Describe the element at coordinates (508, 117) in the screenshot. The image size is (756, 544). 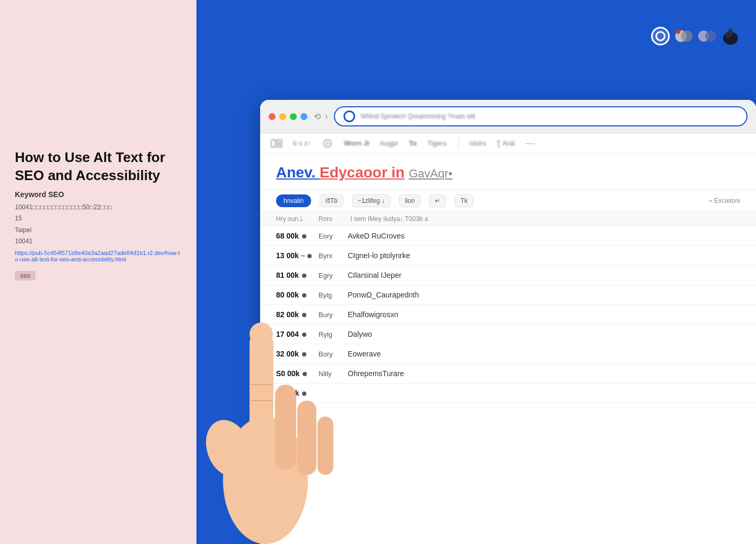
I see `browser-chrome: ⟲ › Whind Sprotech Qvsamroning ?rnats αi…` at that location.